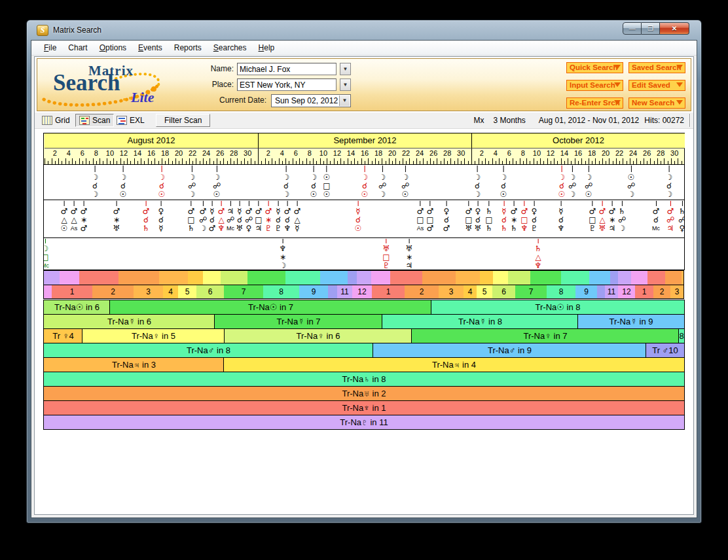 This screenshot has width=728, height=560. I want to click on aspect-event-stack: ♂□♄, so click(191, 217).